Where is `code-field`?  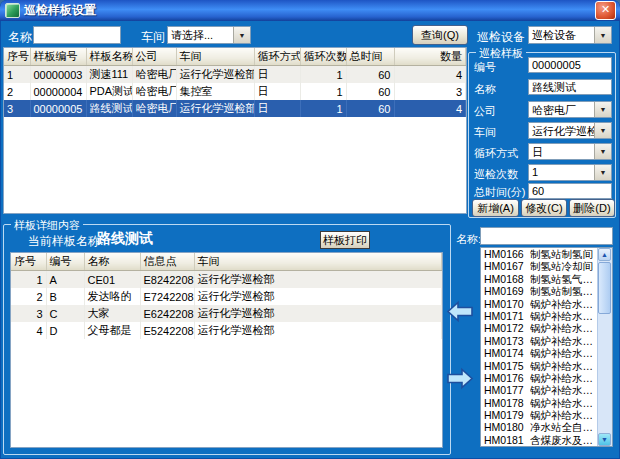
code-field is located at coordinates (570, 65).